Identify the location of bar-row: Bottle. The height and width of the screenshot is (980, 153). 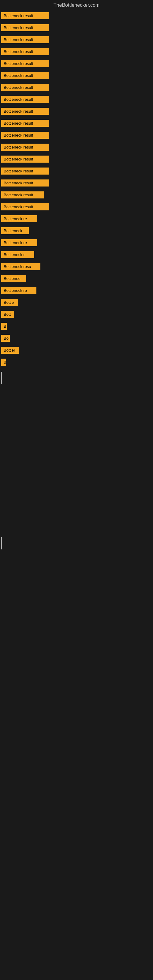
(77, 303).